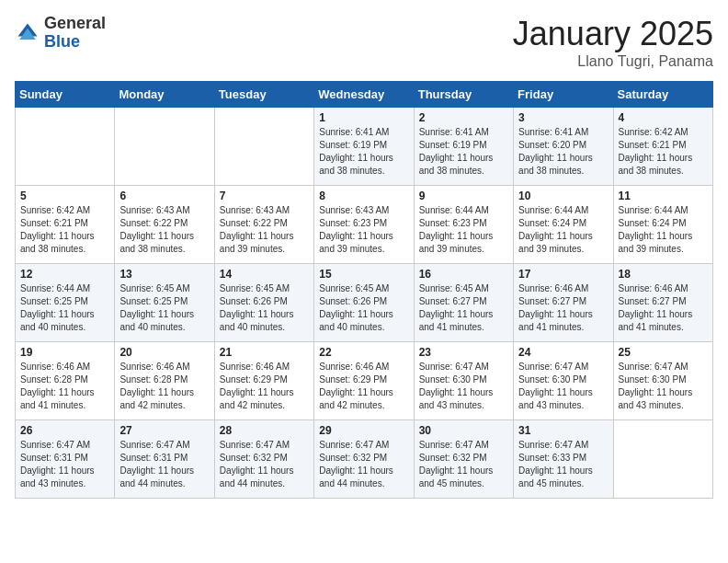 This screenshot has height=563, width=728. What do you see at coordinates (164, 196) in the screenshot?
I see `day-number: 6` at bounding box center [164, 196].